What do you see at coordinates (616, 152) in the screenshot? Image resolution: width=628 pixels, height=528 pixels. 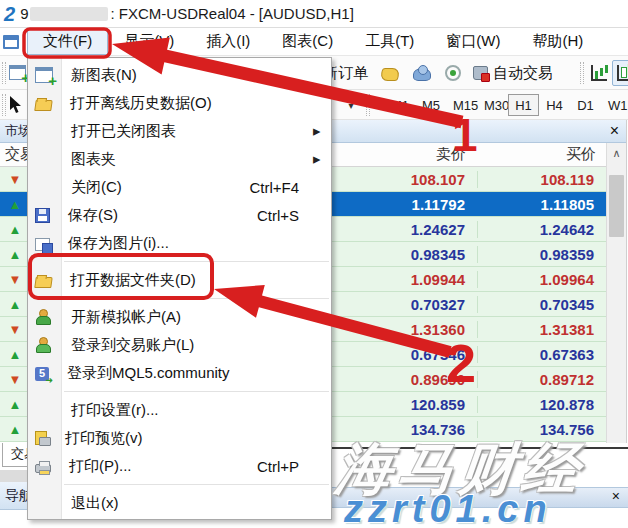 I see `scroll-up-icon: ∧` at bounding box center [616, 152].